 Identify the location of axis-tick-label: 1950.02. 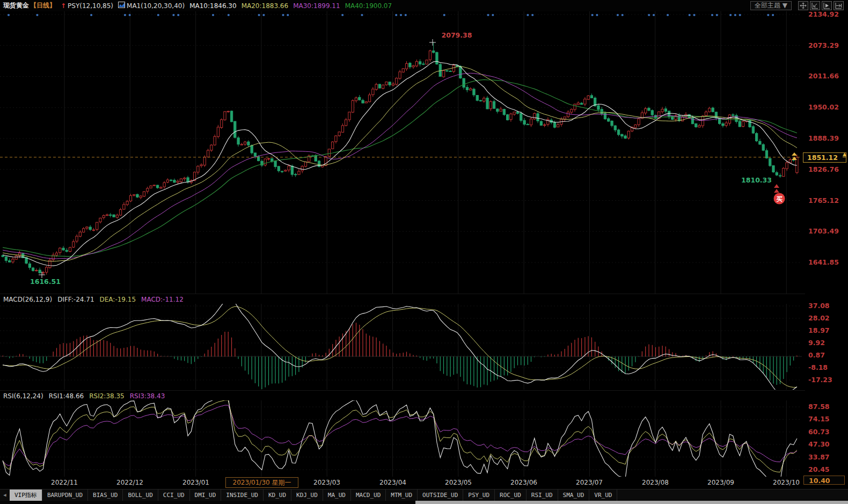
(823, 107).